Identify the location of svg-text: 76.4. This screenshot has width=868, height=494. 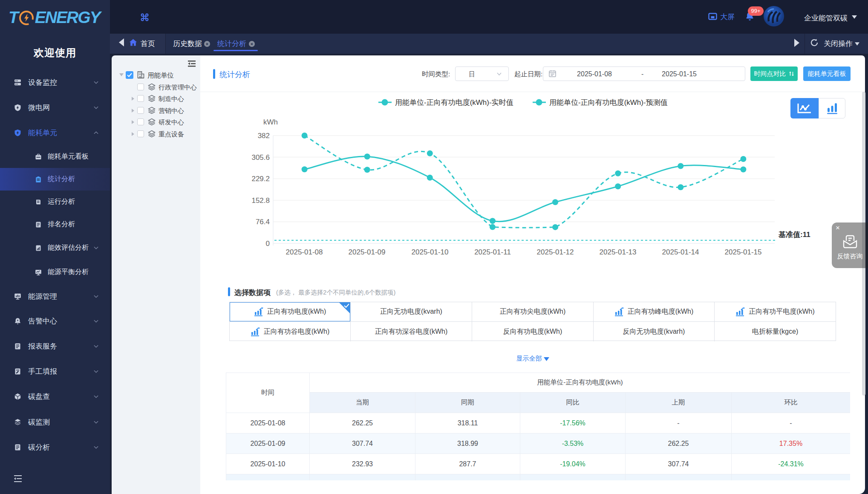
(262, 222).